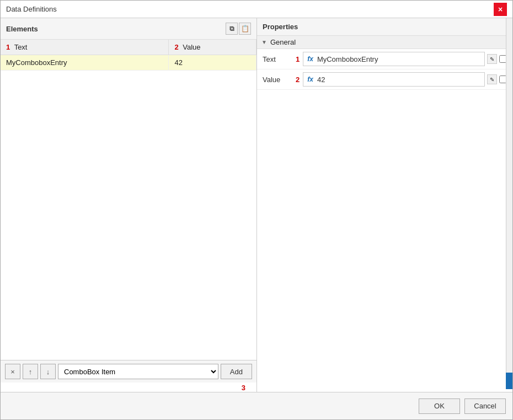 The width and height of the screenshot is (513, 420). What do you see at coordinates (48, 371) in the screenshot?
I see `move-down-button: ↓` at bounding box center [48, 371].